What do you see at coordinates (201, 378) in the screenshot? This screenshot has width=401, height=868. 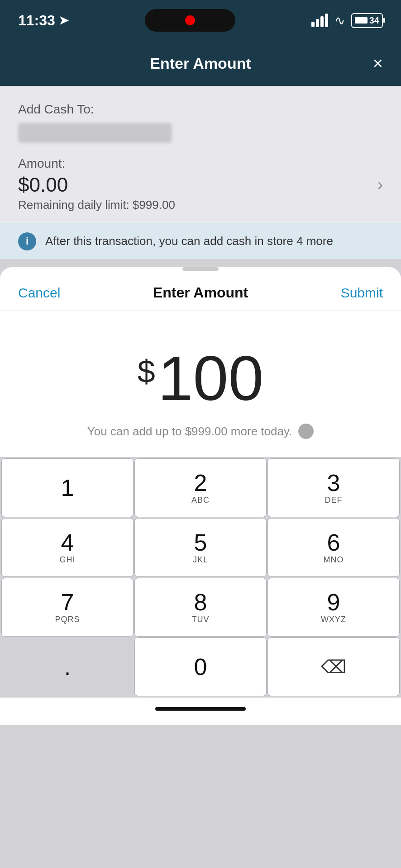 I see `amount-display: $ 100` at bounding box center [201, 378].